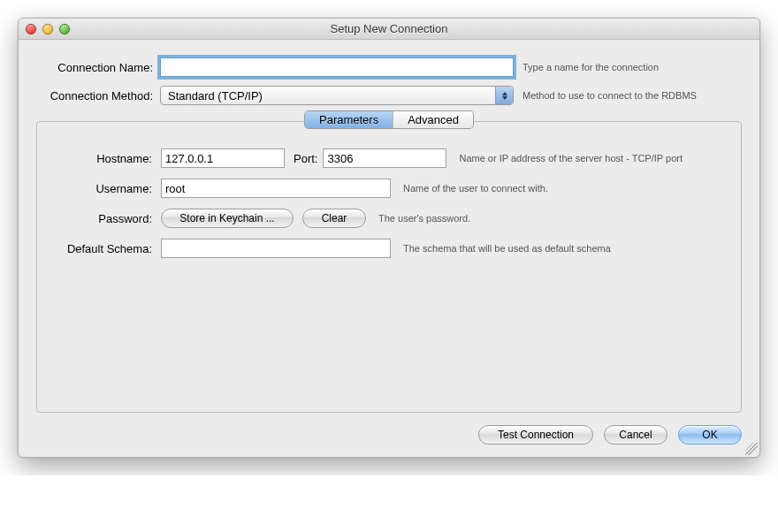 This screenshot has height=532, width=778. What do you see at coordinates (223, 158) in the screenshot?
I see `hostname-input` at bounding box center [223, 158].